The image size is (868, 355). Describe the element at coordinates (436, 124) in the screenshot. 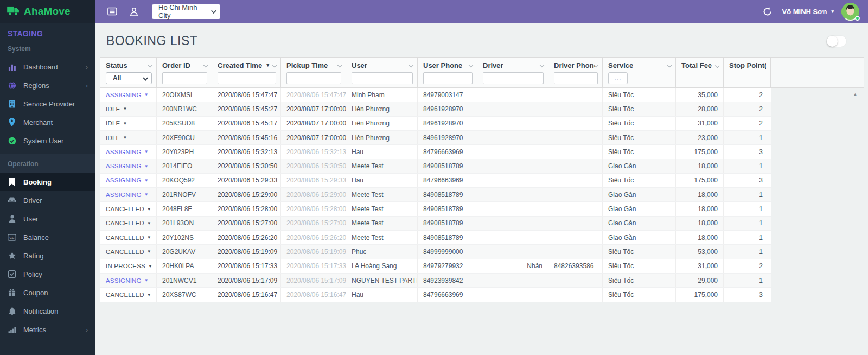

I see `table-row: IDLE▼205KSUD82020/08/06 15:45:172020/08/…` at that location.